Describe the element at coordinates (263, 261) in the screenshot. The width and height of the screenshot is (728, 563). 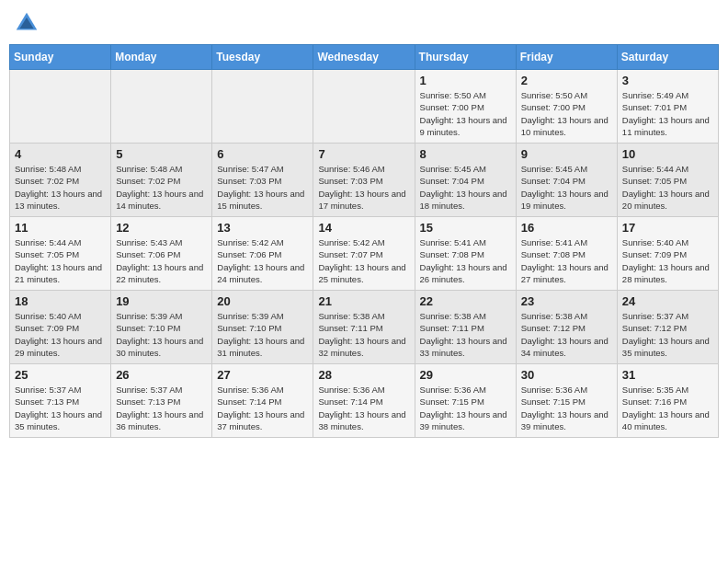
I see `day-info: Sunrise: 5:42 AMSunset: 7:06 PMDaylight:…` at that location.